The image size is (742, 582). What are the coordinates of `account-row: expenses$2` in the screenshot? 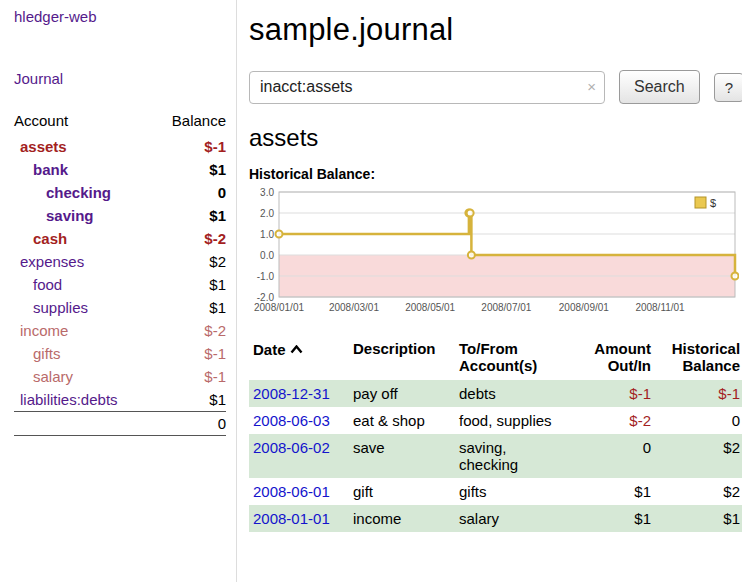 It's located at (120, 262).